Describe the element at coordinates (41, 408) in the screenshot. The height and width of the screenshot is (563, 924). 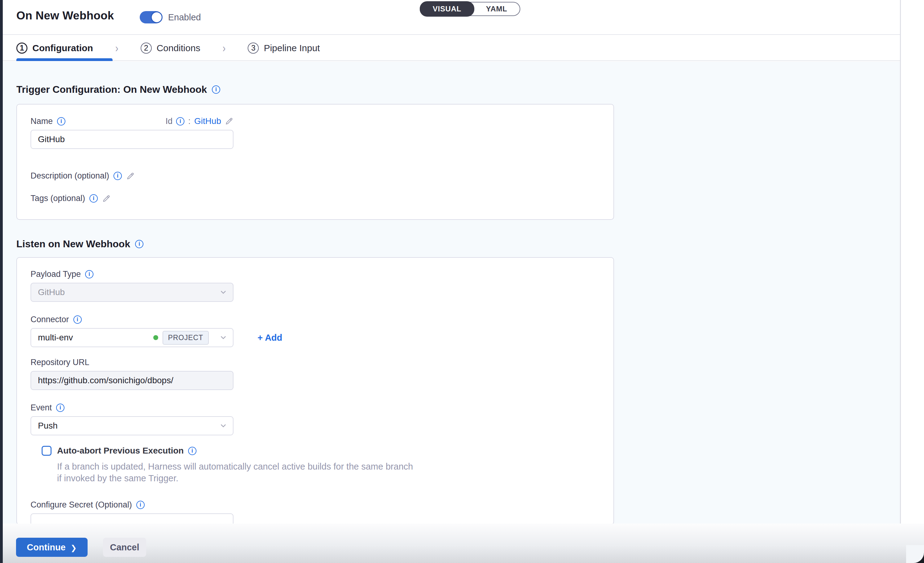
I see `event-label: Event` at that location.